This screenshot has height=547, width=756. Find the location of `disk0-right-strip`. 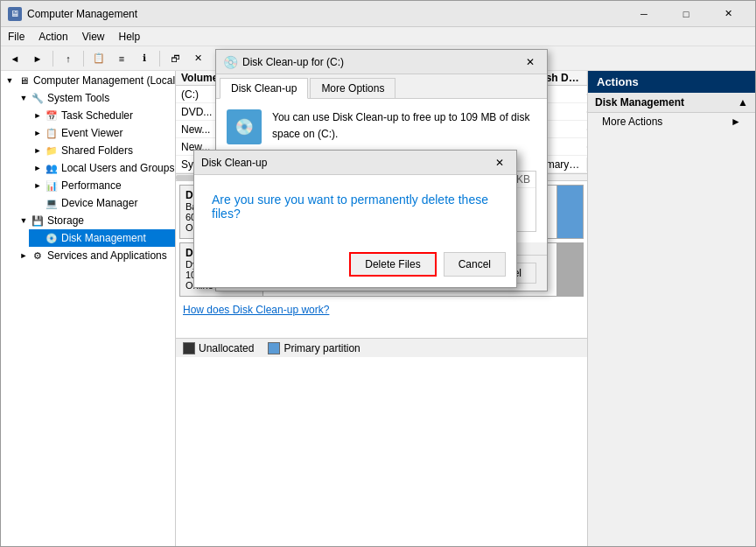

disk0-right-strip is located at coordinates (570, 212).